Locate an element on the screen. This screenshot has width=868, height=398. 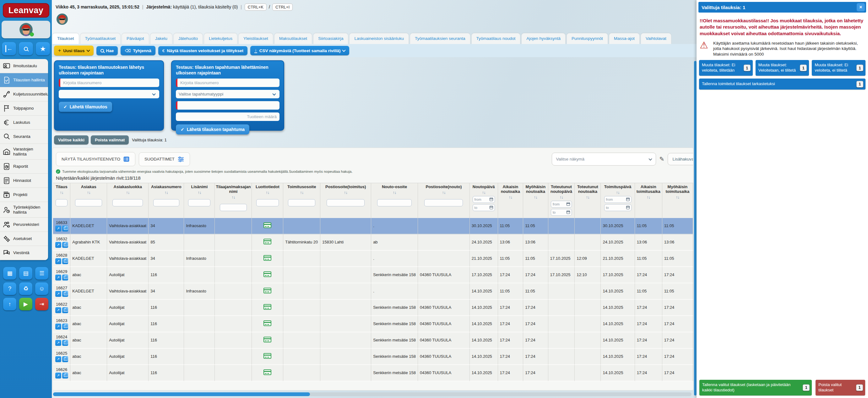
delete-selected-orders-button: Poista valitut tilaukset 1 is located at coordinates (840, 388).